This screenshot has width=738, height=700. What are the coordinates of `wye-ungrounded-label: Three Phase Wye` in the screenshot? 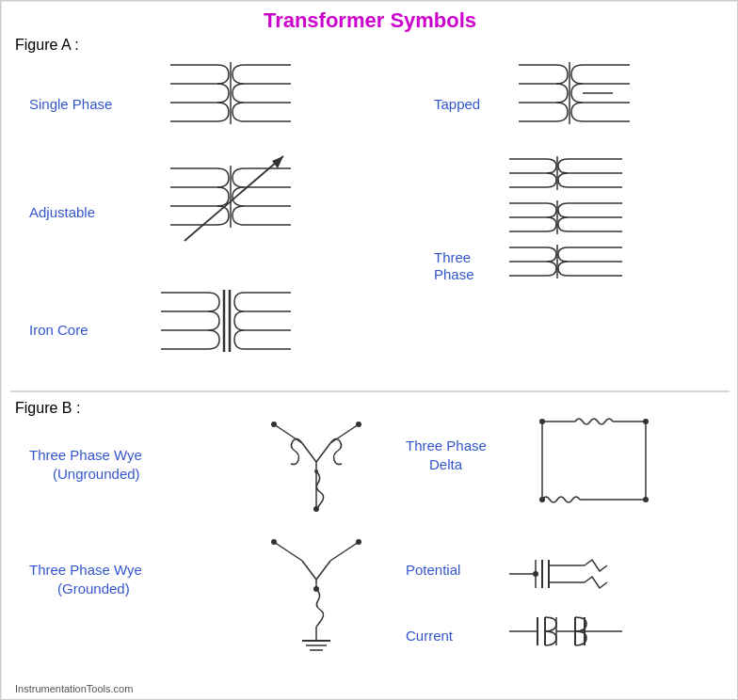 It's located at (86, 455).